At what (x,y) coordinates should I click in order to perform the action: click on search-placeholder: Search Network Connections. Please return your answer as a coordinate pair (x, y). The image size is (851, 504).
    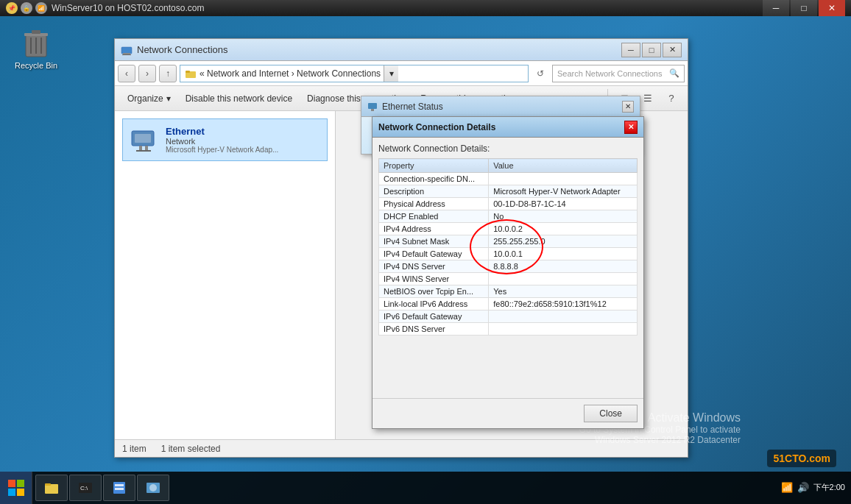
    Looking at the image, I should click on (610, 74).